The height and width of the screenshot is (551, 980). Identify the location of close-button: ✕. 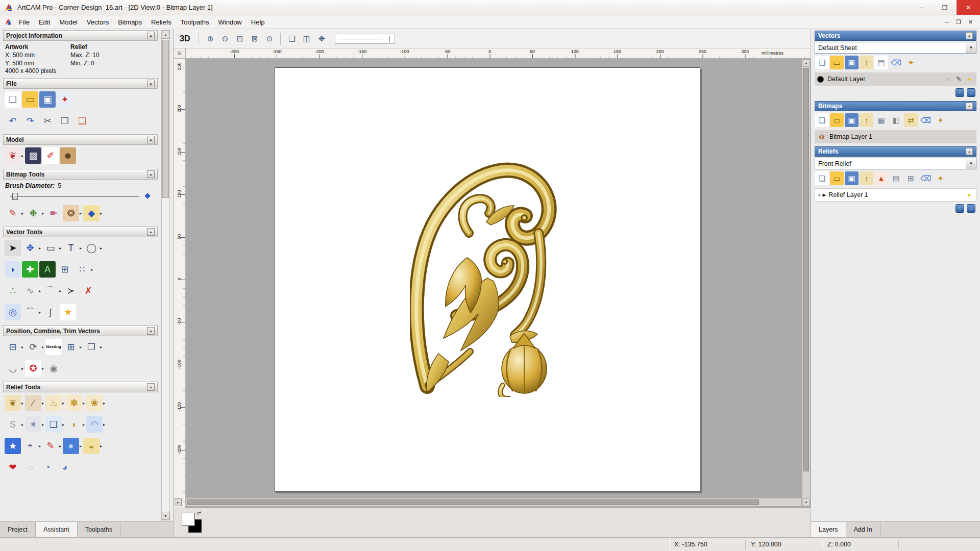
(968, 7).